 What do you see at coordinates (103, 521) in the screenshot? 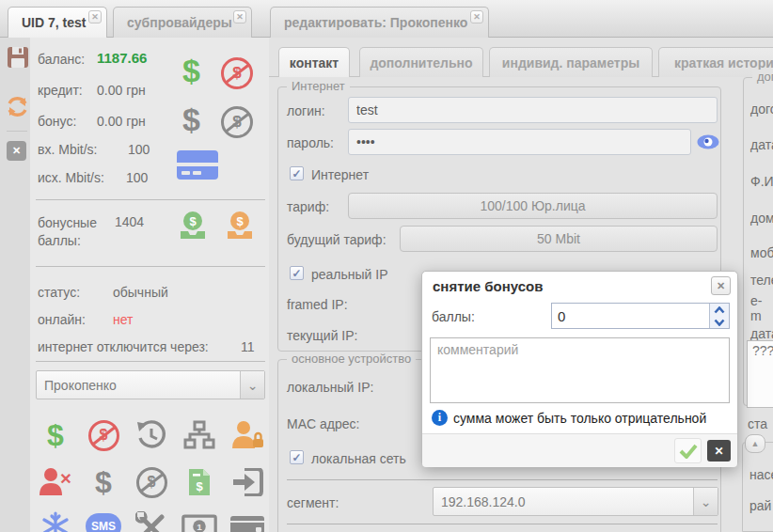
I see `sms-icon: SMS` at bounding box center [103, 521].